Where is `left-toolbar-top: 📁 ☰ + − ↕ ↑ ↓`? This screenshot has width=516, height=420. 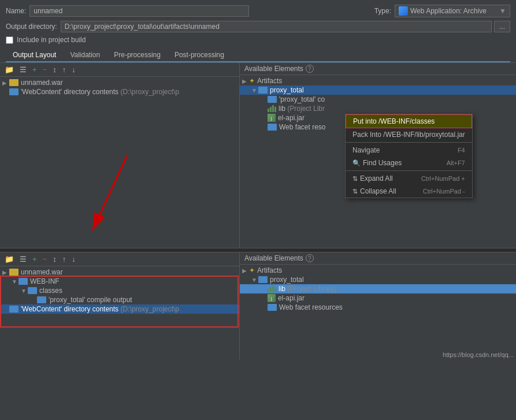
left-toolbar-top: 📁 ☰ + − ↕ ↑ ↓ is located at coordinates (120, 70).